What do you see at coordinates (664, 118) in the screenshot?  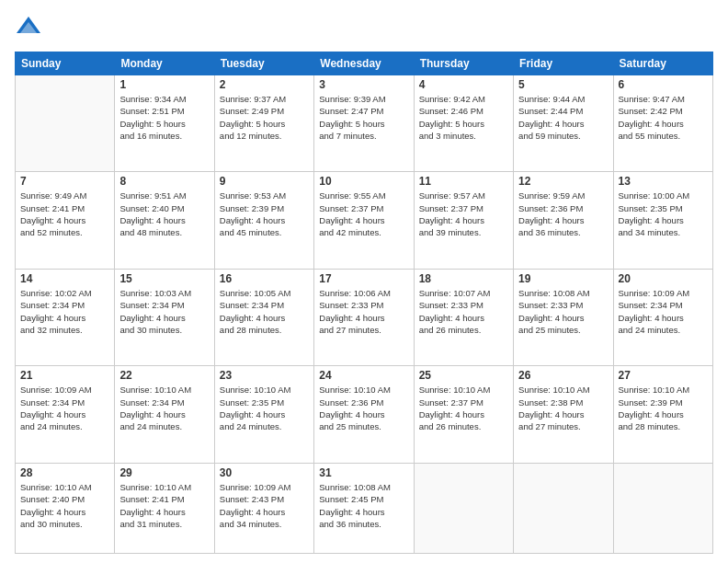 I see `day-info: Sunrise: 9:47 AMSunset: 2:42 PMDaylight:…` at bounding box center [664, 118].